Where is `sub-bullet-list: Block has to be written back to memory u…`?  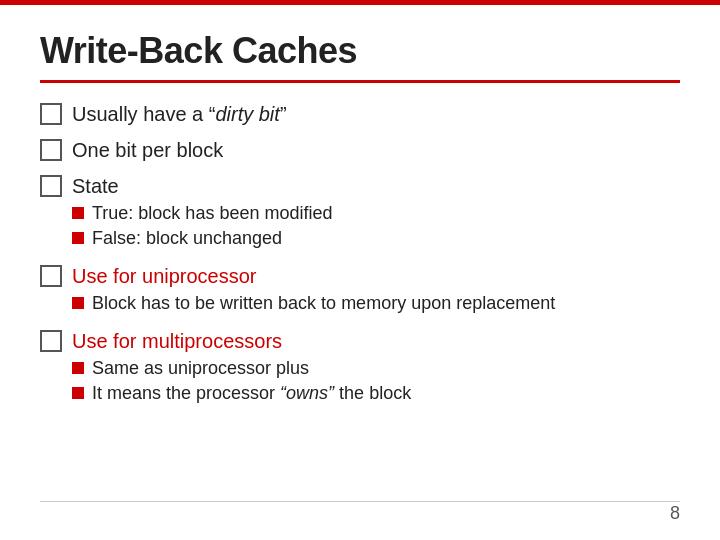 sub-bullet-list: Block has to be written back to memory u… is located at coordinates (314, 306).